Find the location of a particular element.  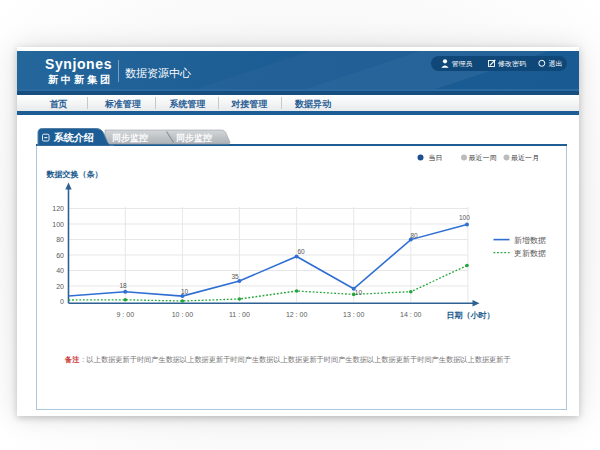

svg-text: 数据交换（条） is located at coordinates (74, 174).